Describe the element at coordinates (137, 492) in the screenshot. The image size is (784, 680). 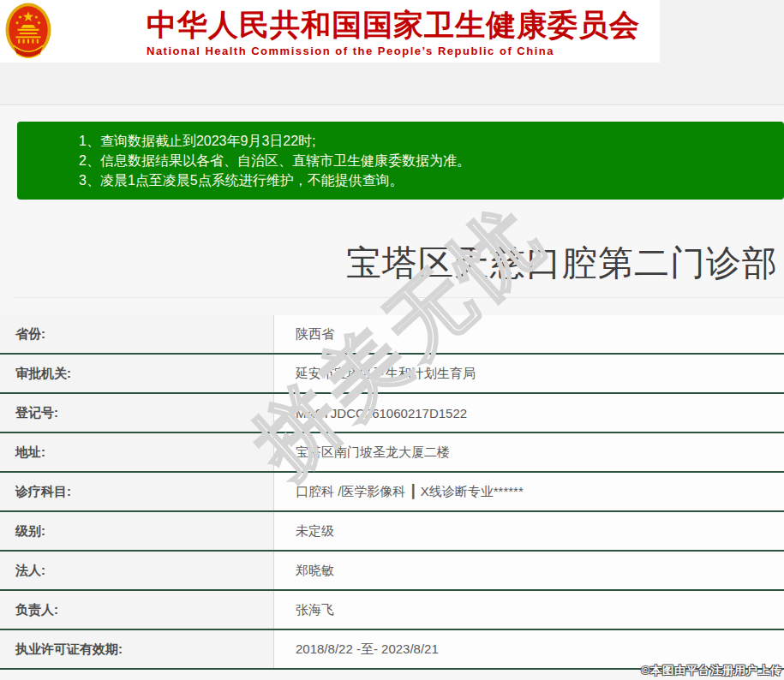
I see `field-label: 诊疗科目:` at that location.